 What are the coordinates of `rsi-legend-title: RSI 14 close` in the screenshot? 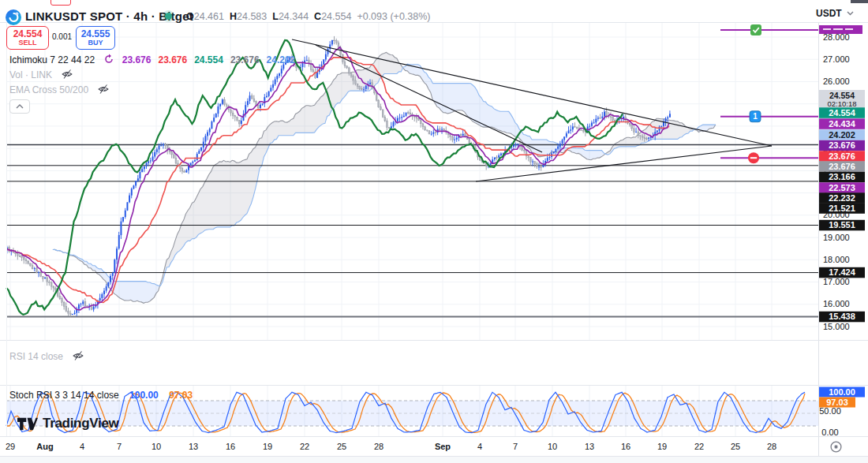 It's located at (36, 357).